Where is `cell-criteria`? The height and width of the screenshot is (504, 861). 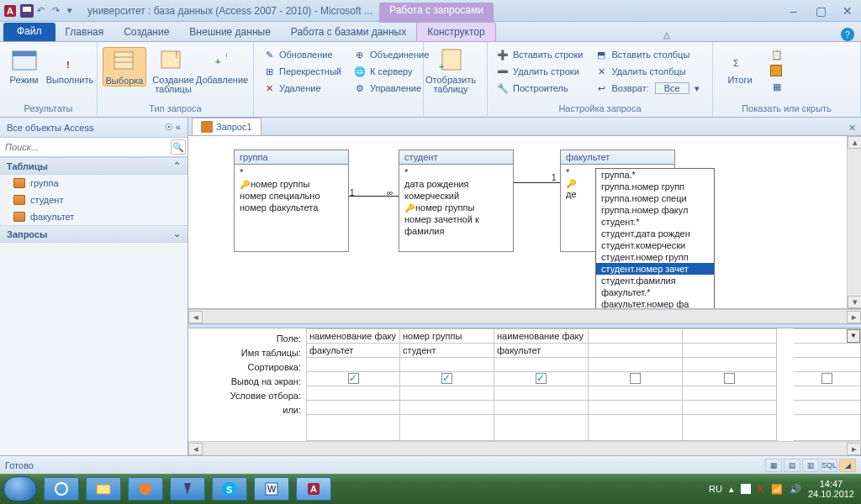
cell-criteria is located at coordinates (636, 393).